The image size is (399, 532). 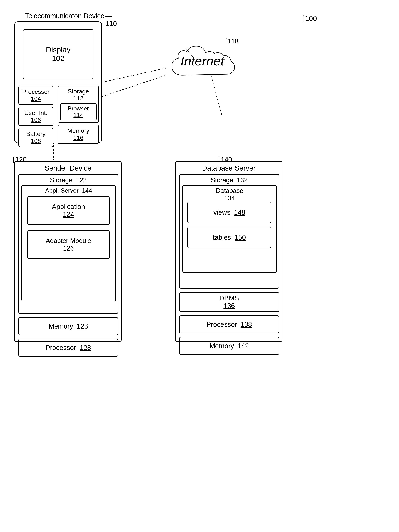 I want to click on memory-142-box: Memory 142, so click(x=229, y=346).